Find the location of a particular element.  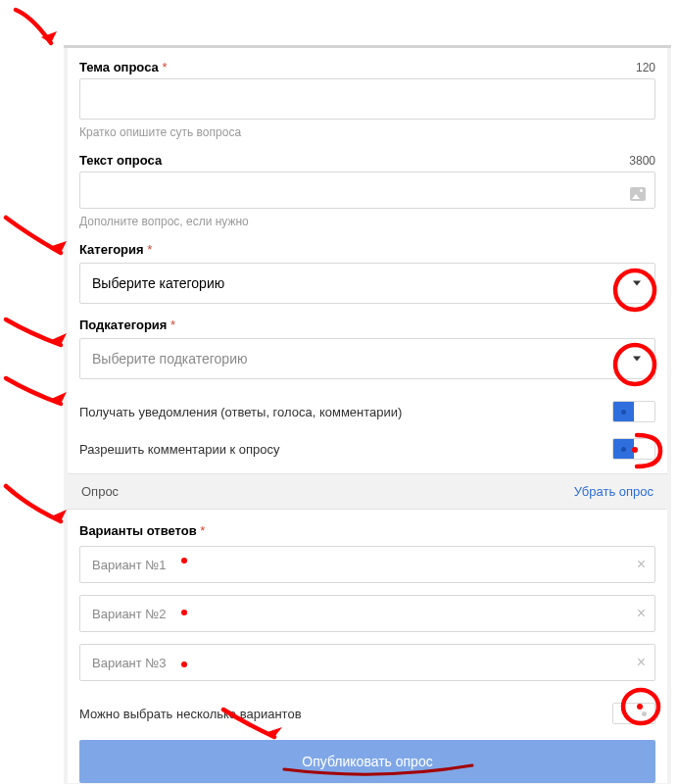

text-field: Текст опроса 3800 Дополните вопрос, если… is located at coordinates (367, 190).